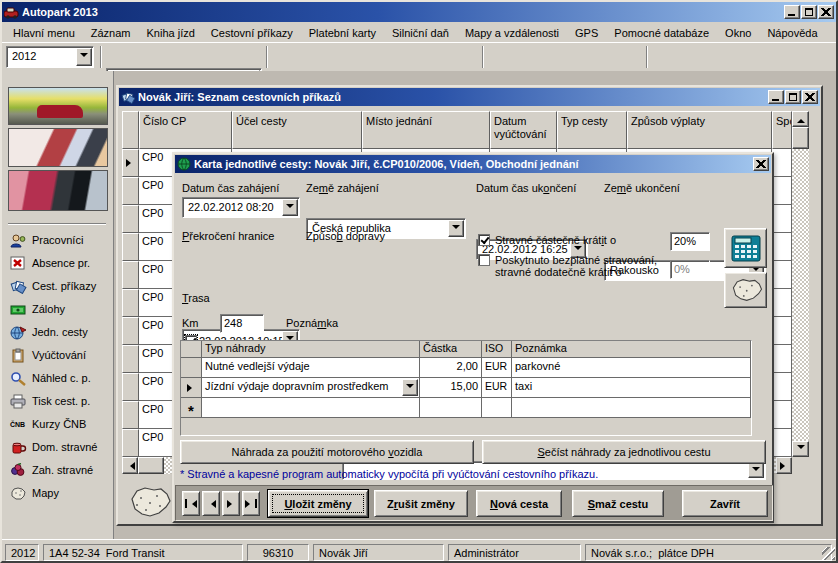 Image resolution: width=838 pixels, height=563 pixels. I want to click on column-selector, so click(192, 350).